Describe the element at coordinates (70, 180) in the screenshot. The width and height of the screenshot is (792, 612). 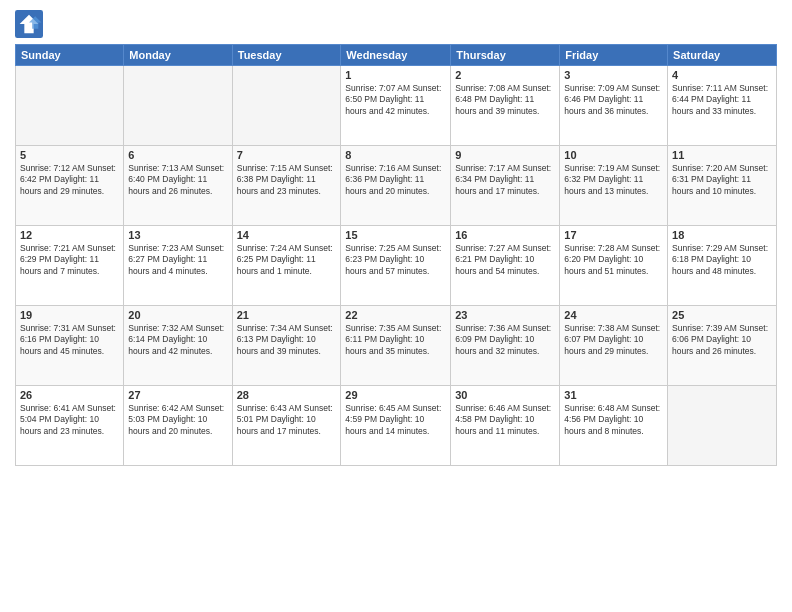
I see `day-info: Sunrise: 7:12 AM Sunset: 6:42 PM Dayligh…` at that location.